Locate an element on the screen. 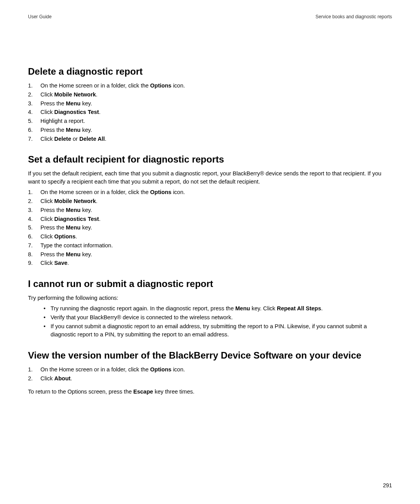 The image size is (420, 504). section-2-intro: If you set the default recipient, each t… is located at coordinates (210, 178).